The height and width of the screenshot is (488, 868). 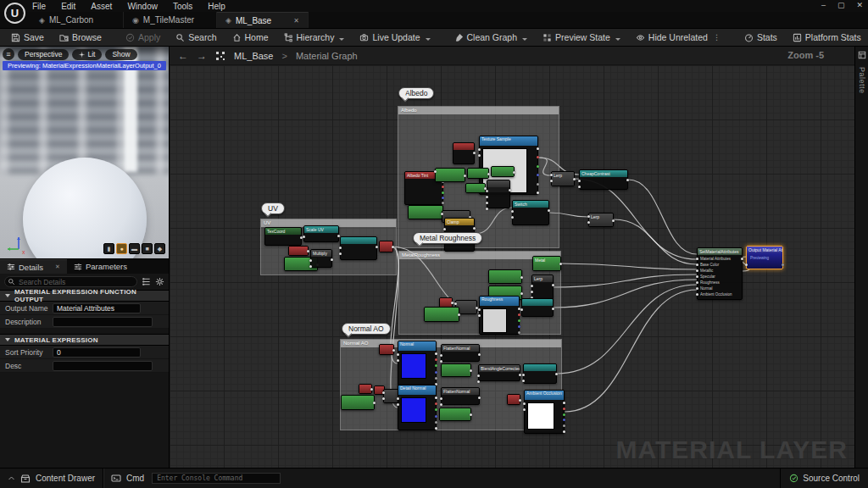 I want to click on tab-ml-base: ◈ ML_Base ✕, so click(x=263, y=20).